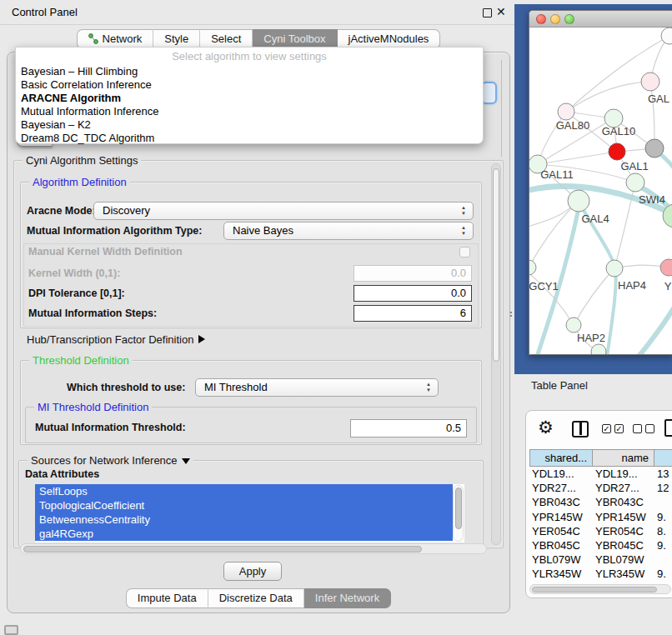 This screenshot has width=672, height=635. I want to click on algorithm-option: Mutual Information Inference, so click(249, 112).